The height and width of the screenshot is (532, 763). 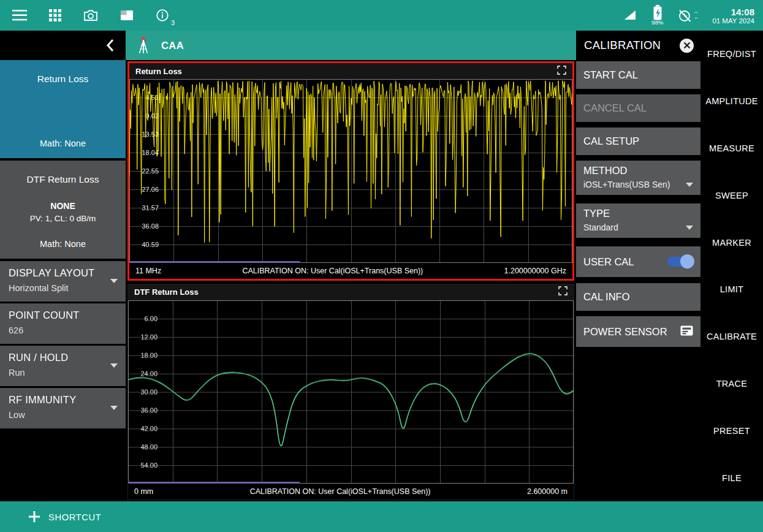 I want to click on info-icon: 3, so click(x=162, y=15).